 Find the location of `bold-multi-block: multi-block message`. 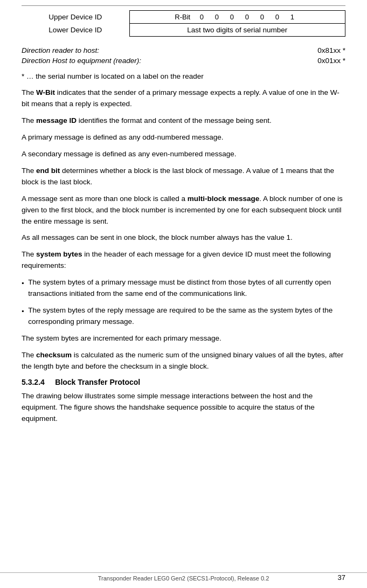

bold-multi-block: multi-block message is located at coordinates (224, 198).